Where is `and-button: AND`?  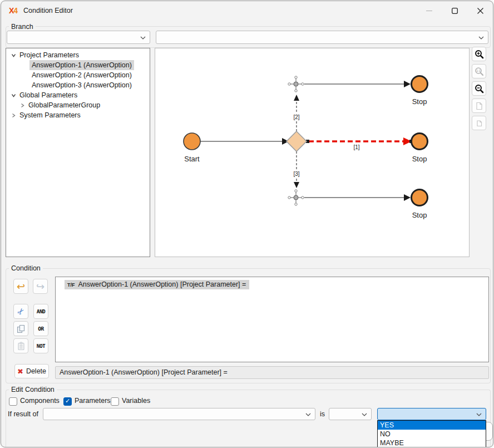 and-button: AND is located at coordinates (41, 312).